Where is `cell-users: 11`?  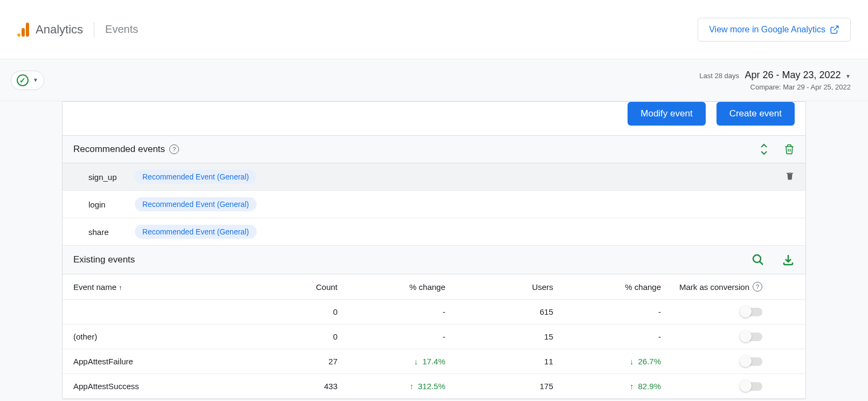
cell-users: 11 is located at coordinates (505, 361).